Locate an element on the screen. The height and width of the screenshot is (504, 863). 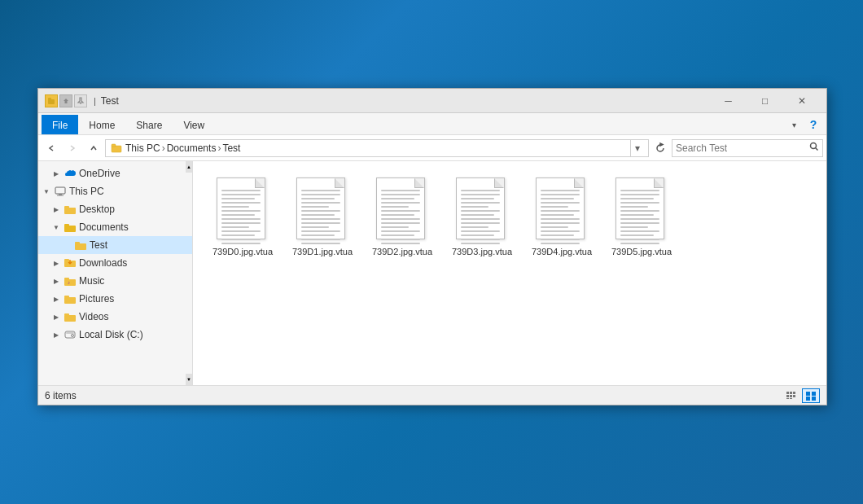
sidebar-item-documents: ▼ Documents is located at coordinates (116, 227).